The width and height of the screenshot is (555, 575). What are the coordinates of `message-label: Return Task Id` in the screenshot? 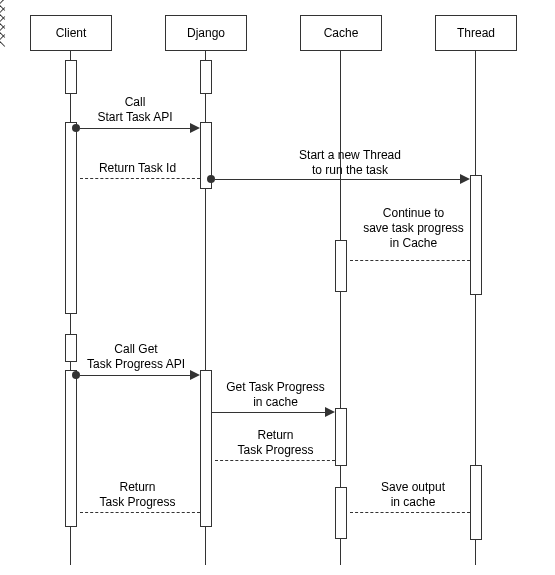 It's located at (138, 168).